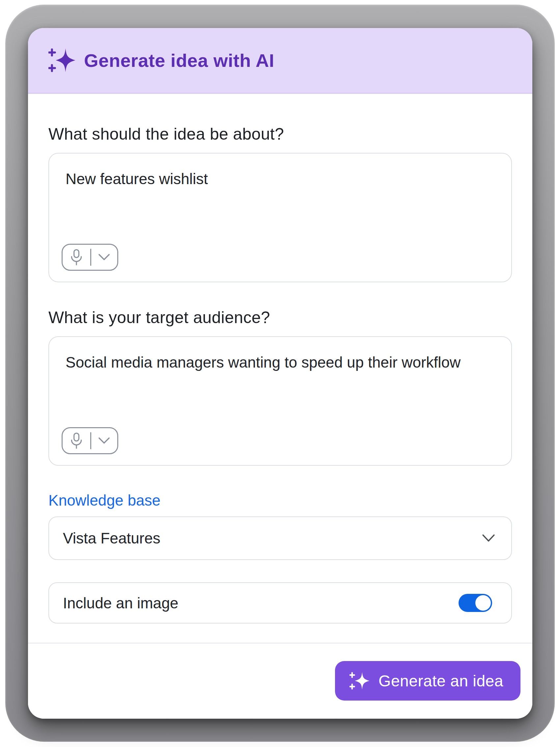 This screenshot has width=560, height=747. I want to click on knowledge-base-selected-value: Vista Features, so click(111, 538).